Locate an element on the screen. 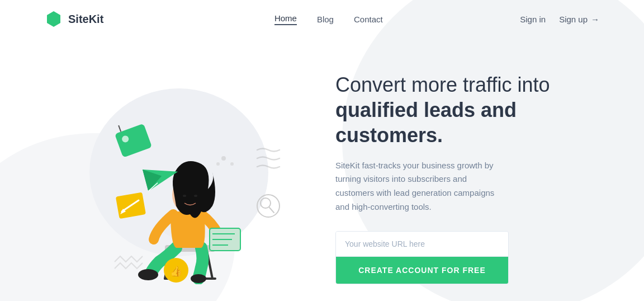 The height and width of the screenshot is (301, 644). nav-right: Sign in Sign up → is located at coordinates (560, 19).